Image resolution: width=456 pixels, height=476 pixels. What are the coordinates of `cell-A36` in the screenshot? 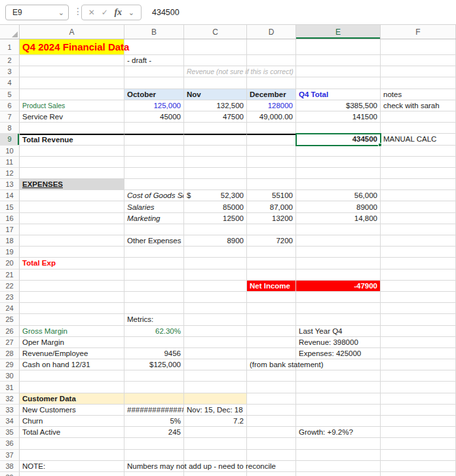 It's located at (72, 443).